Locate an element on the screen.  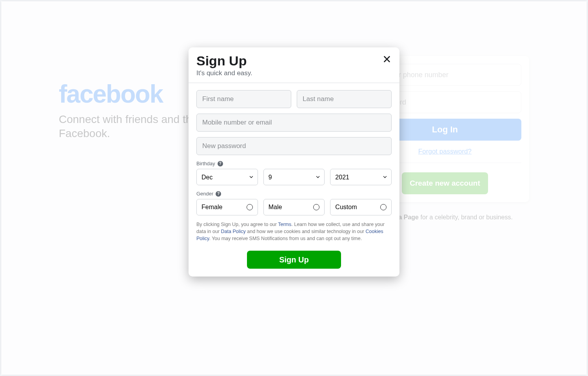
last-name-field is located at coordinates (344, 99).